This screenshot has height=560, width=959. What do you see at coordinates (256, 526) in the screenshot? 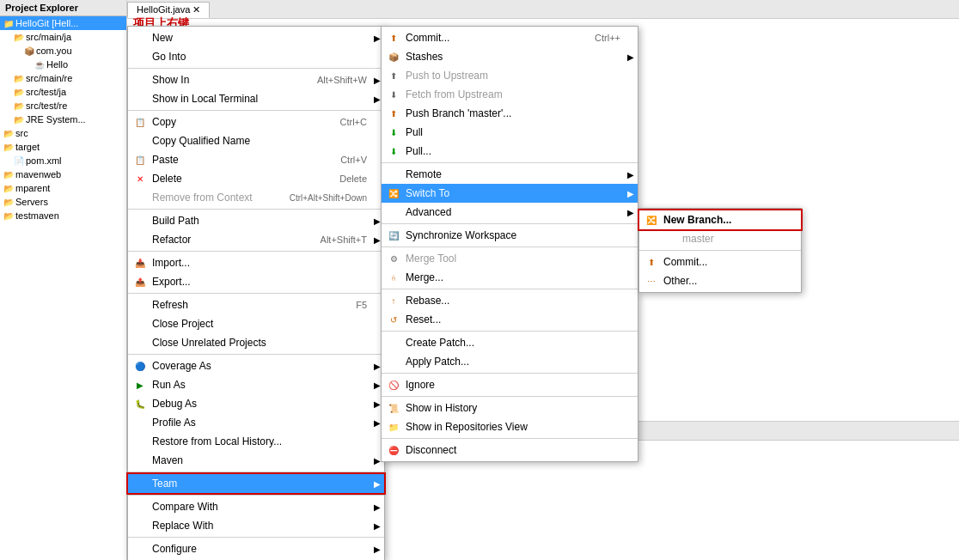
I see `menu-replace-with: Replace With▶` at bounding box center [256, 526].